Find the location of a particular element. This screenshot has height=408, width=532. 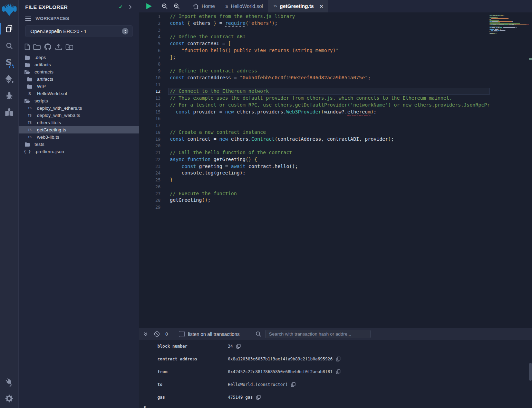

code-line-21: 21// Call the hello function of the cont… is located at coordinates (314, 153).